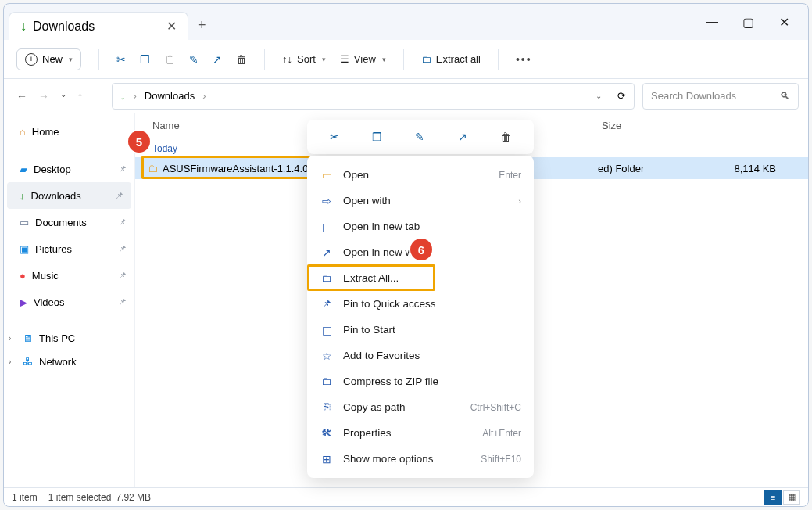 This screenshot has width=812, height=510. Describe the element at coordinates (345, 59) in the screenshot. I see `view-icon: ☰` at that location.